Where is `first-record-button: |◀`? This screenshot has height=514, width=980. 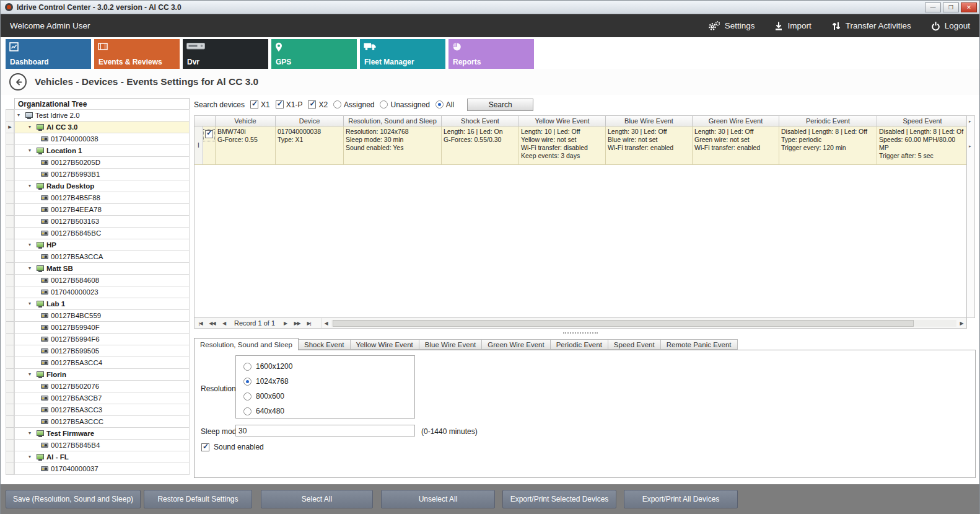
first-record-button: |◀ is located at coordinates (201, 323).